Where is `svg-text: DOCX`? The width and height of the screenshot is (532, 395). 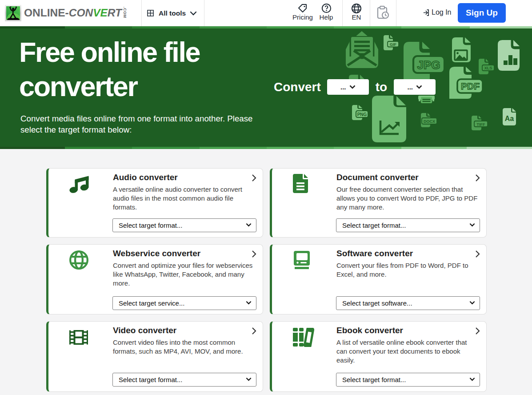
svg-text: DOCX is located at coordinates (429, 121).